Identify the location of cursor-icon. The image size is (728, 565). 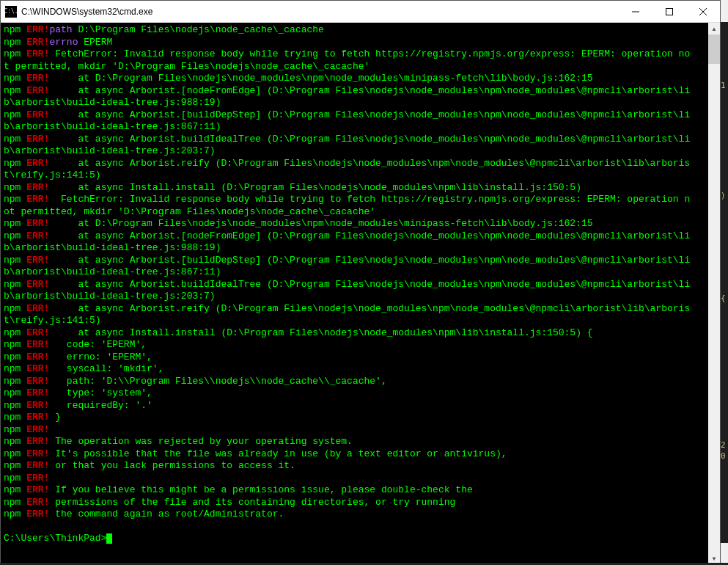
(109, 539).